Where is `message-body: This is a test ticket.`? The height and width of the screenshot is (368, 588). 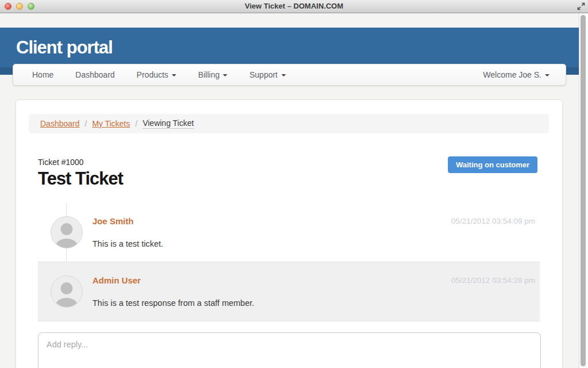 message-body: This is a test ticket. is located at coordinates (314, 244).